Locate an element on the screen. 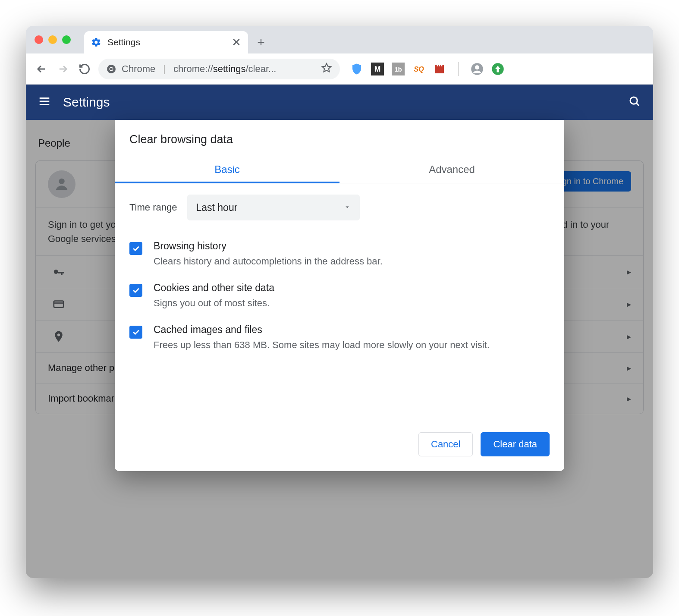 This screenshot has height=616, width=679. svg-text: SQ is located at coordinates (419, 69).